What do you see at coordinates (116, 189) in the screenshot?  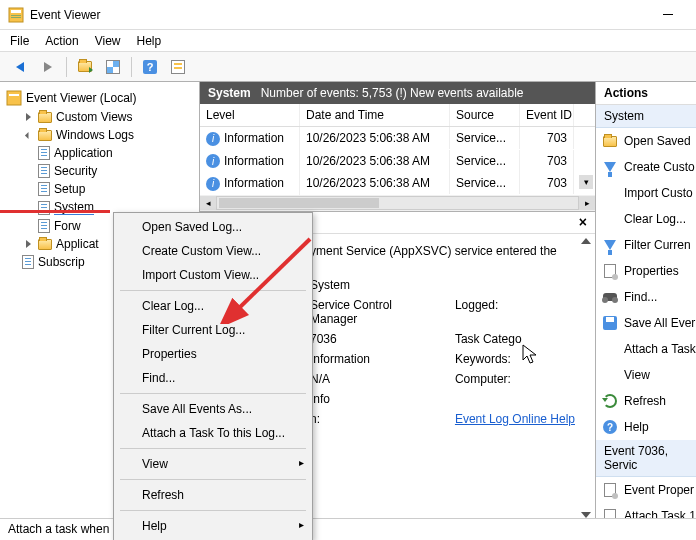 I see `tree-setup: Setup` at bounding box center [116, 189].